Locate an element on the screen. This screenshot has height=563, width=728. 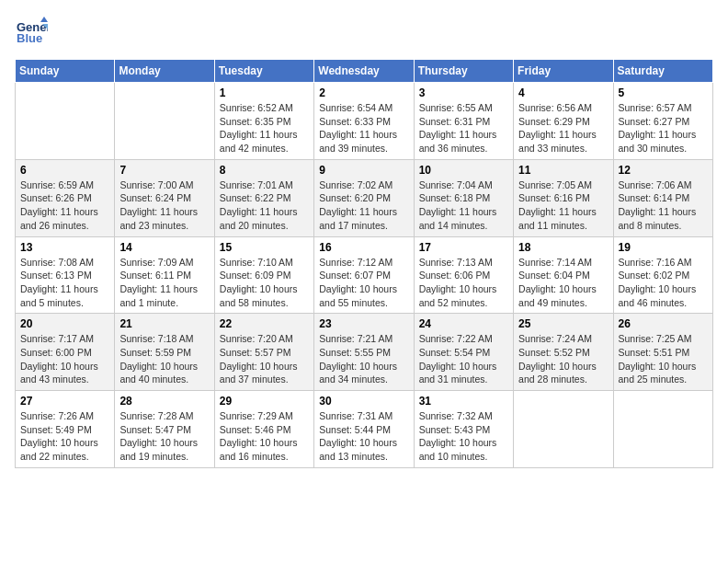
day-number: 7 is located at coordinates (164, 170).